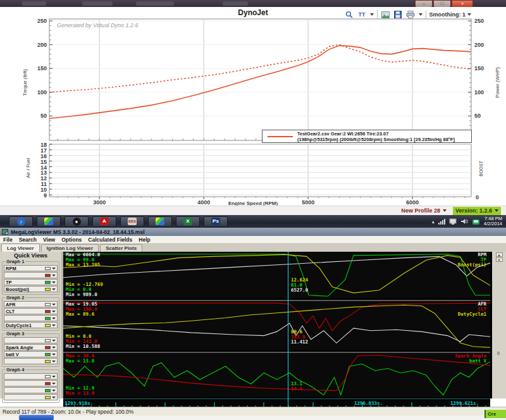 Image resolution: width=506 pixels, height=420 pixels. I want to click on mlv-titlebar: MegaLogViewer MS 3.3.02 - 2014-04-02_18.…, so click(253, 232).